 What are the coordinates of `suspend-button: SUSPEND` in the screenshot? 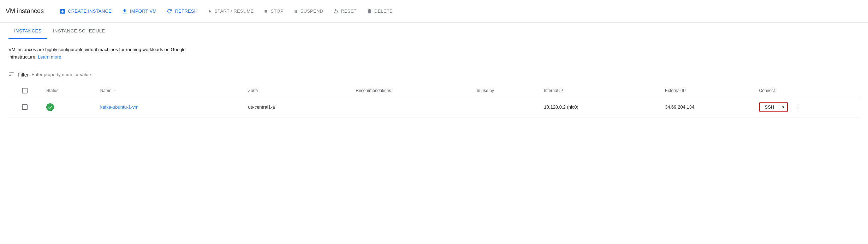 It's located at (309, 11).